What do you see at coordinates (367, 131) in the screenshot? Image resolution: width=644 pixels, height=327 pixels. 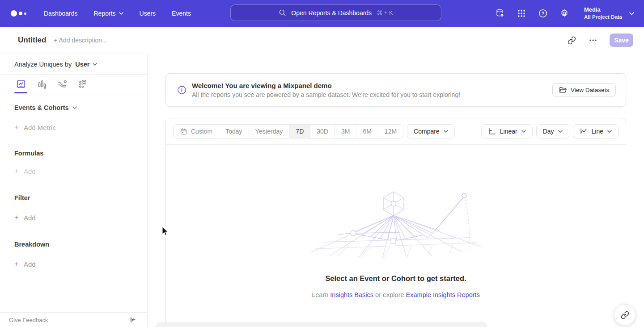 I see `range-6m: 6M` at bounding box center [367, 131].